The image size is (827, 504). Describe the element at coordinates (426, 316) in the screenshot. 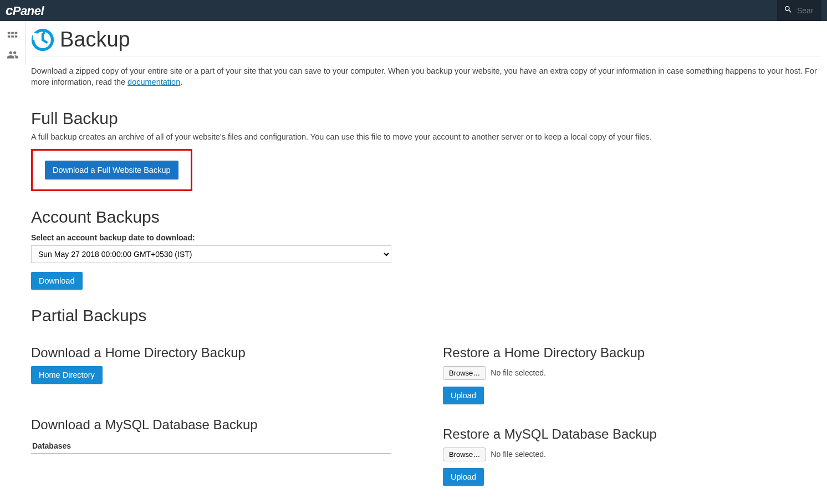

I see `partial-backups-heading: Partial Backups` at that location.